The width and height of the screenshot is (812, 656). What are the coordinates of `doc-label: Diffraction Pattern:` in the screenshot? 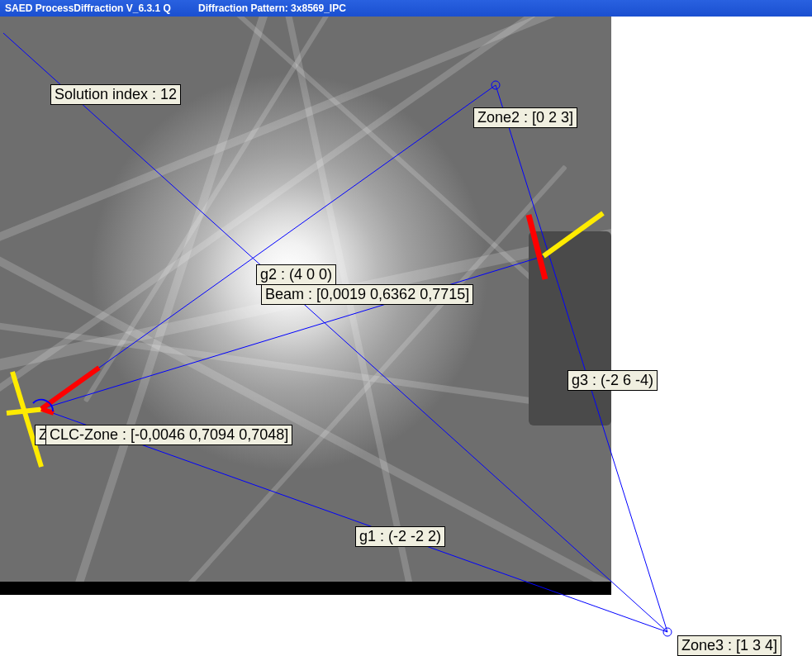 It's located at (245, 8).